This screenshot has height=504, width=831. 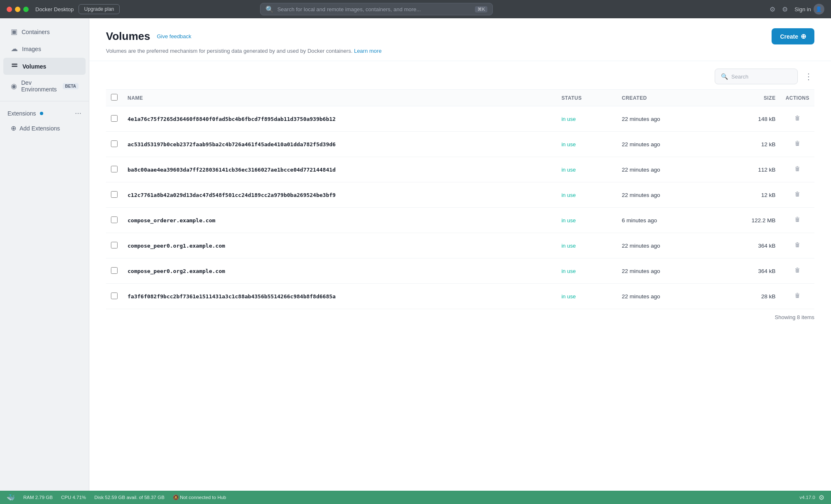 What do you see at coordinates (232, 170) in the screenshot?
I see `volume-name-text: ba8c00aae4ea39603da7ff228036141cb36ec316…` at bounding box center [232, 170].